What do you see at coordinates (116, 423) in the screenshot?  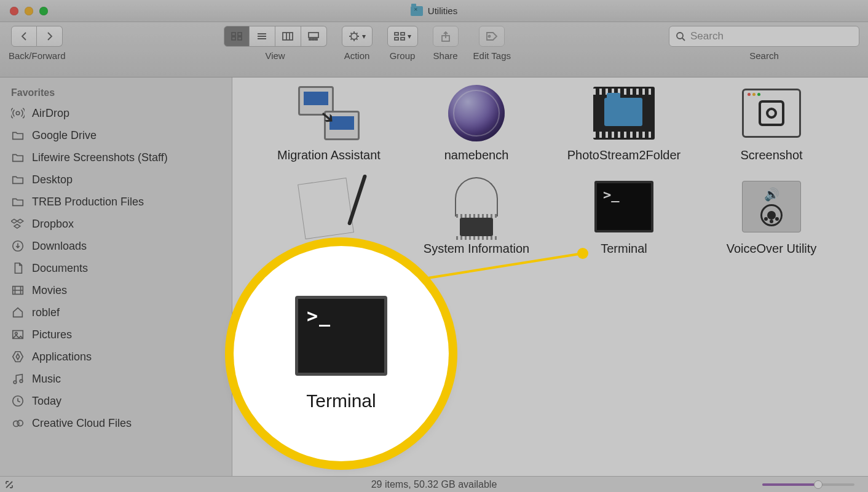 I see `sidebar-item-creative-cloud: Creative Cloud Files` at bounding box center [116, 423].